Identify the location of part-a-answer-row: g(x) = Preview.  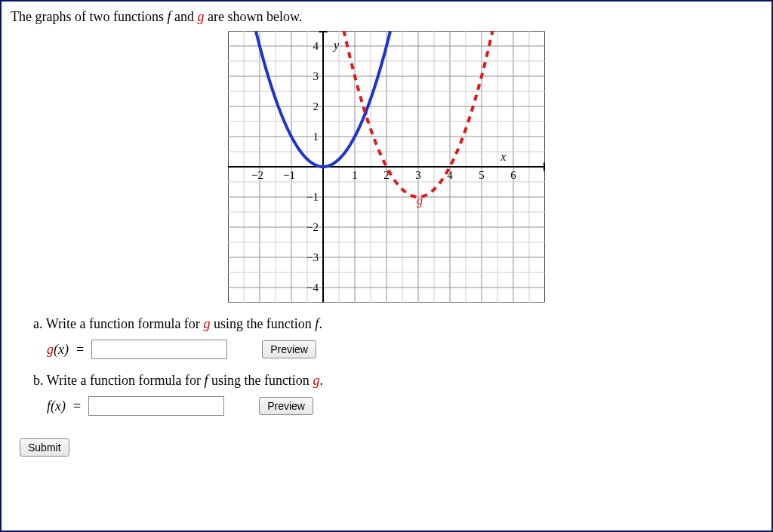
(405, 349).